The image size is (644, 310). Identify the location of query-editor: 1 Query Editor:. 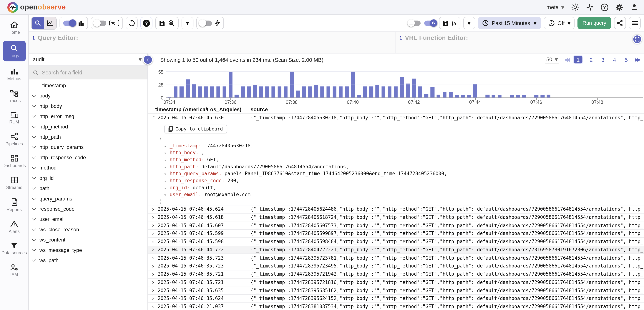
(212, 43).